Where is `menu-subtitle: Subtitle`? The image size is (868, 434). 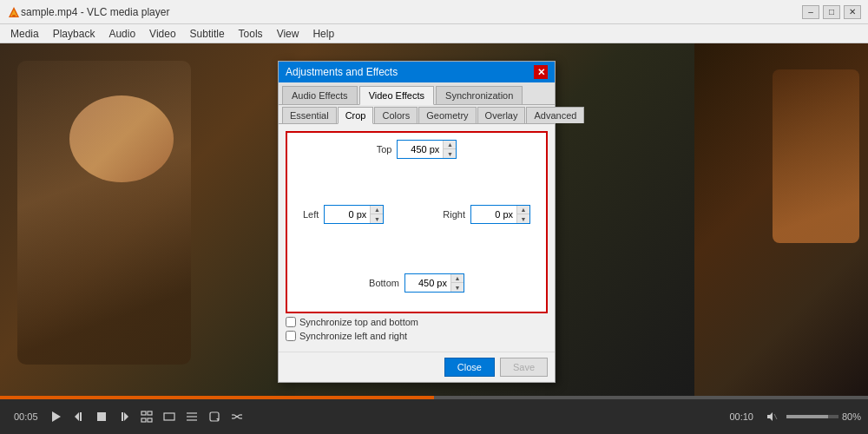 menu-subtitle: Subtitle is located at coordinates (207, 34).